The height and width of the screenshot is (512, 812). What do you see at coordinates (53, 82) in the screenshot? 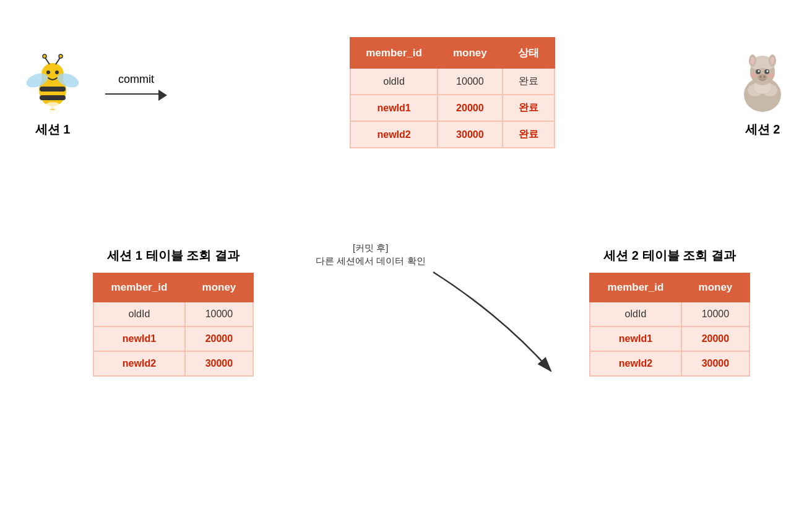
I see `bee-icon` at bounding box center [53, 82].